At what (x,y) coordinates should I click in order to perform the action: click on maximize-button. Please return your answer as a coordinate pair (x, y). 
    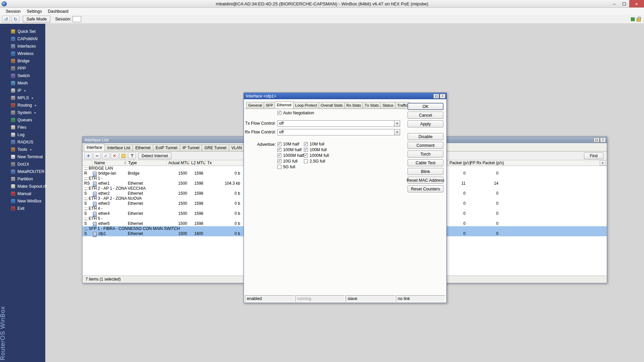
    Looking at the image, I should click on (624, 4).